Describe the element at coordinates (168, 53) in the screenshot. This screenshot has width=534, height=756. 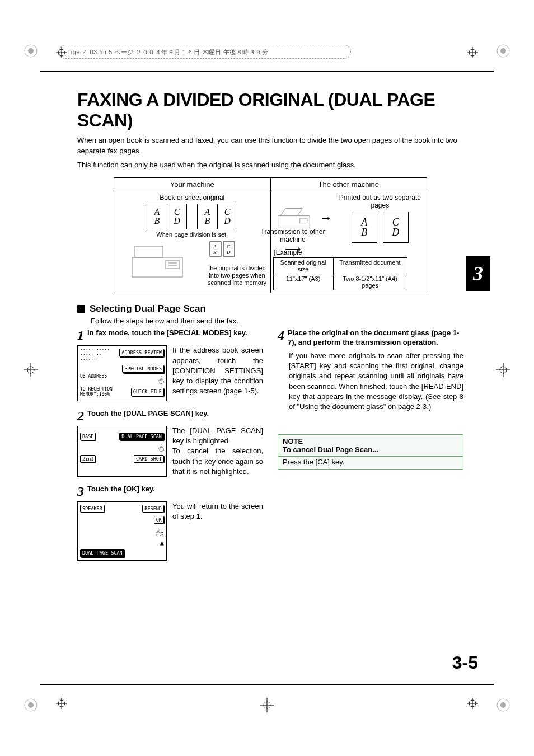
I see `header-source-info: Tiger2_03.fm 5 ページ ２００４年９月１６日 木曜日 午後８時３９…` at that location.